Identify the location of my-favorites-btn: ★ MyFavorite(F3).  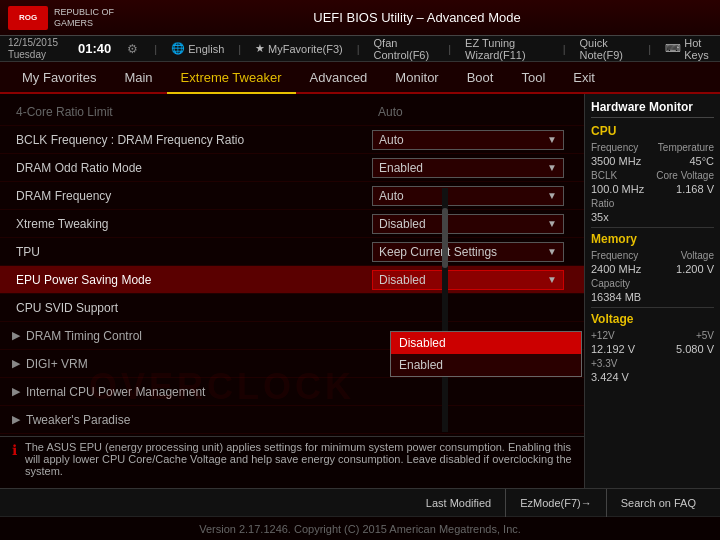
(299, 48).